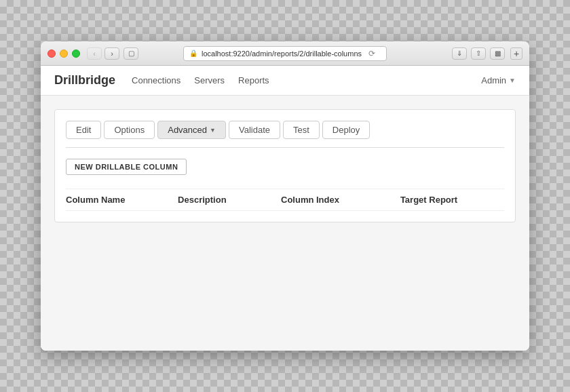 The width and height of the screenshot is (570, 392). Describe the element at coordinates (52, 54) in the screenshot. I see `close-button` at that location.